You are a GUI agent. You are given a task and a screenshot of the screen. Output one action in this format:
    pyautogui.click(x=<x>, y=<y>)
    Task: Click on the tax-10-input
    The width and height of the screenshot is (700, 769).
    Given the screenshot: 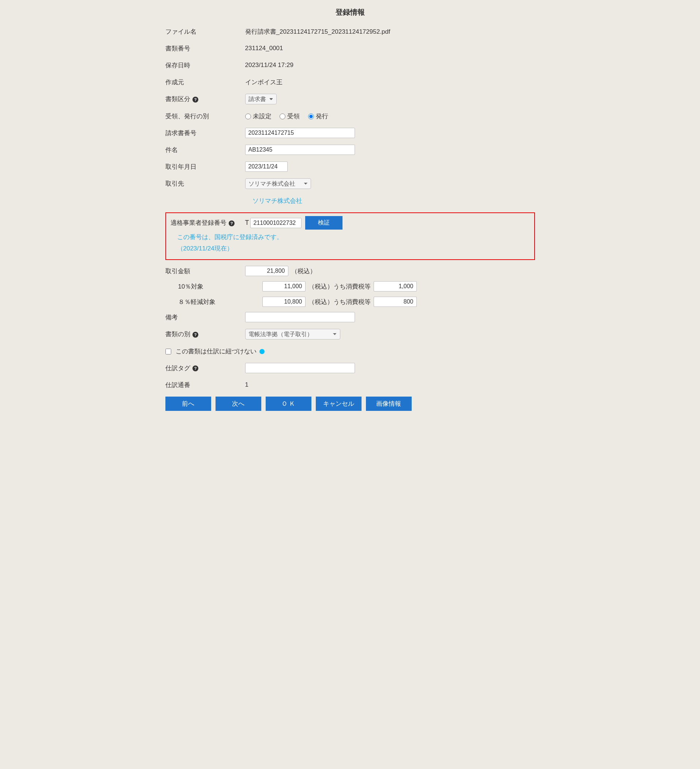 What is the action you would take?
    pyautogui.click(x=395, y=286)
    